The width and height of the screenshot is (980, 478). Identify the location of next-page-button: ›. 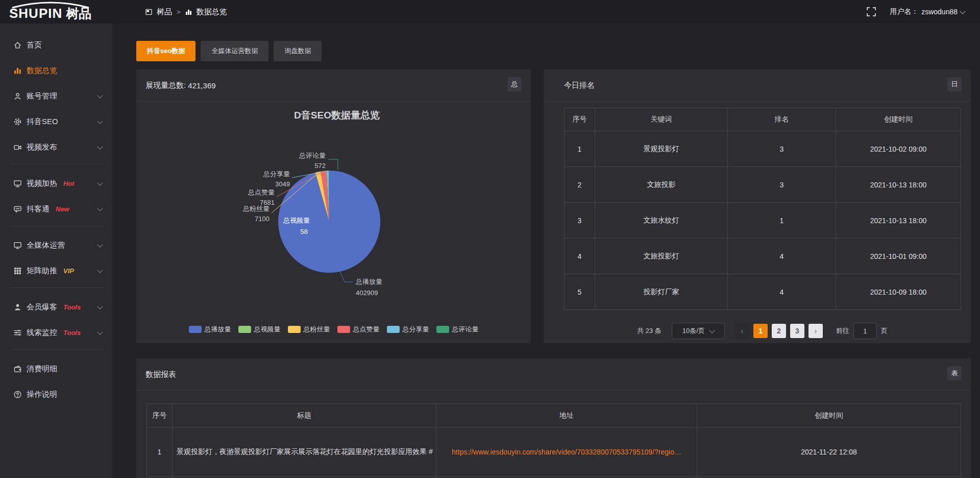
(816, 331).